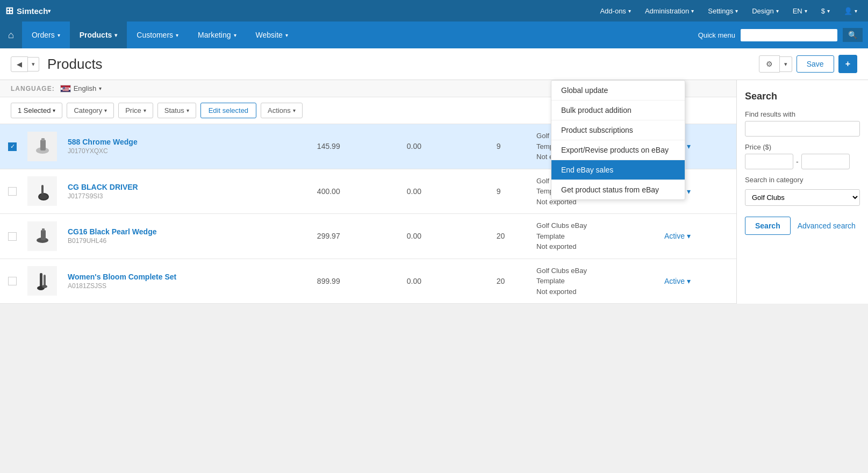  Describe the element at coordinates (177, 111) in the screenshot. I see `status-filter-button: Status ▾` at that location.